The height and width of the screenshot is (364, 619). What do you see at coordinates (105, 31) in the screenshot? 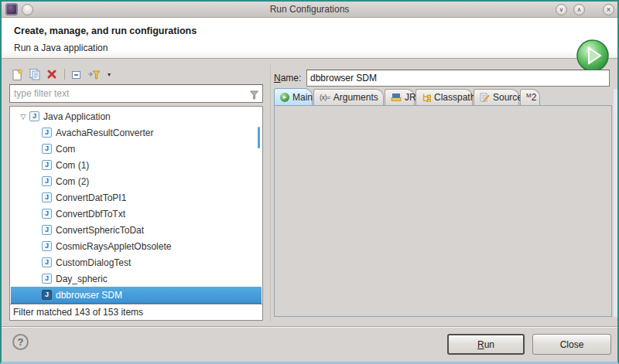
I see `page-title: Create, manage, and run configurations` at bounding box center [105, 31].